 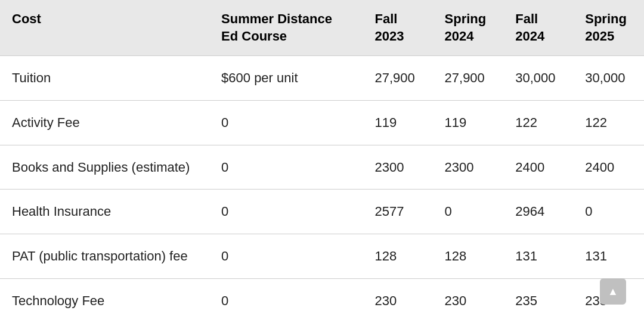 I want to click on table-row: Activity Fee0119119122122, so click(x=322, y=123).